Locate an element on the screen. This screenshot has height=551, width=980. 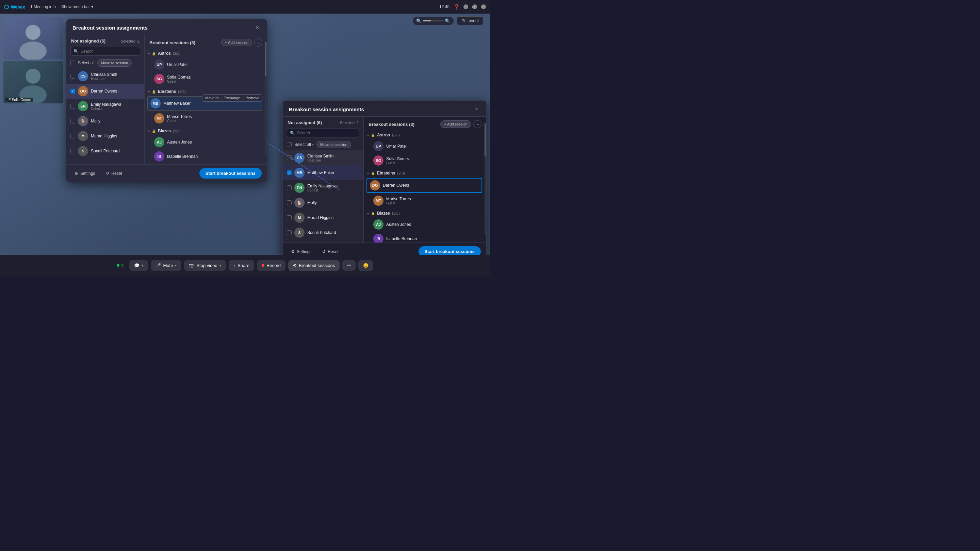
person-name: Murad Higgins is located at coordinates (333, 218).